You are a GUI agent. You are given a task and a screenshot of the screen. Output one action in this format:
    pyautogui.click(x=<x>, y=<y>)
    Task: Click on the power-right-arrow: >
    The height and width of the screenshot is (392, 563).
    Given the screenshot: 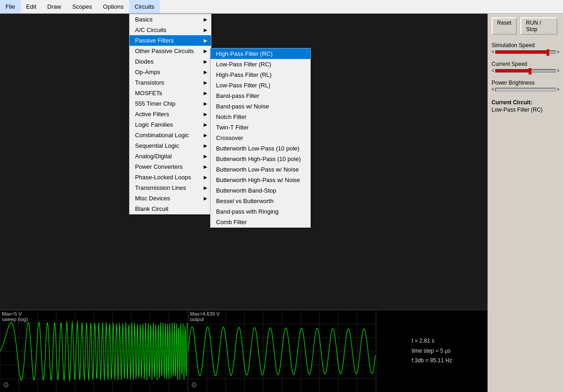 What is the action you would take?
    pyautogui.click(x=558, y=90)
    